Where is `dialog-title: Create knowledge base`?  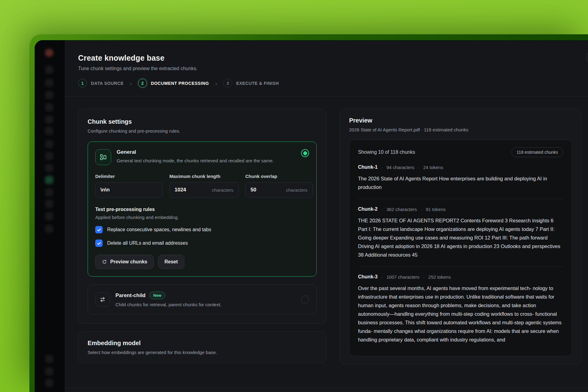 dialog-title: Create knowledge base is located at coordinates (333, 58).